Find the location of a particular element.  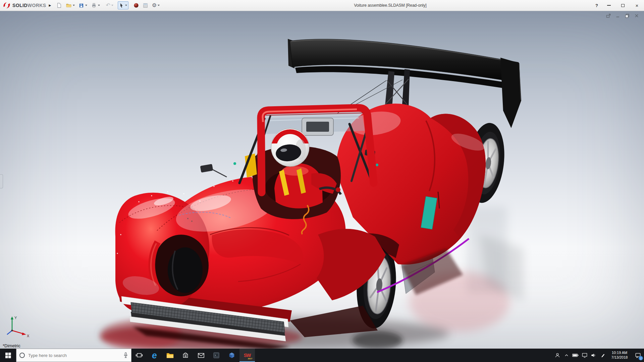

menu-expand-arrow-icon: ▶ is located at coordinates (50, 5).